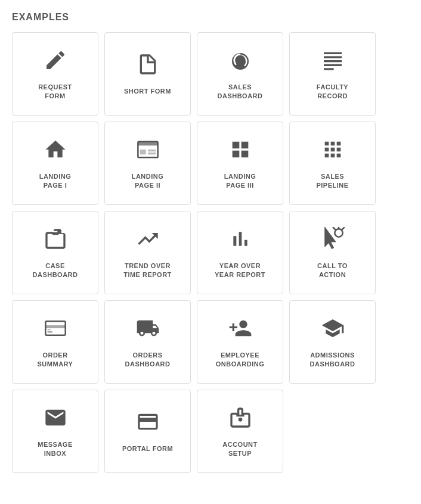  Describe the element at coordinates (55, 74) in the screenshot. I see `tile-request-form: REQUEST FORM` at that location.